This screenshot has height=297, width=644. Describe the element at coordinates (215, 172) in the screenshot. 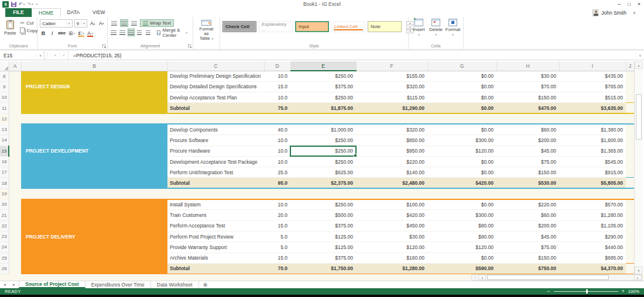

I see `cell-C17: Perform Unit/Integration Test` at that location.